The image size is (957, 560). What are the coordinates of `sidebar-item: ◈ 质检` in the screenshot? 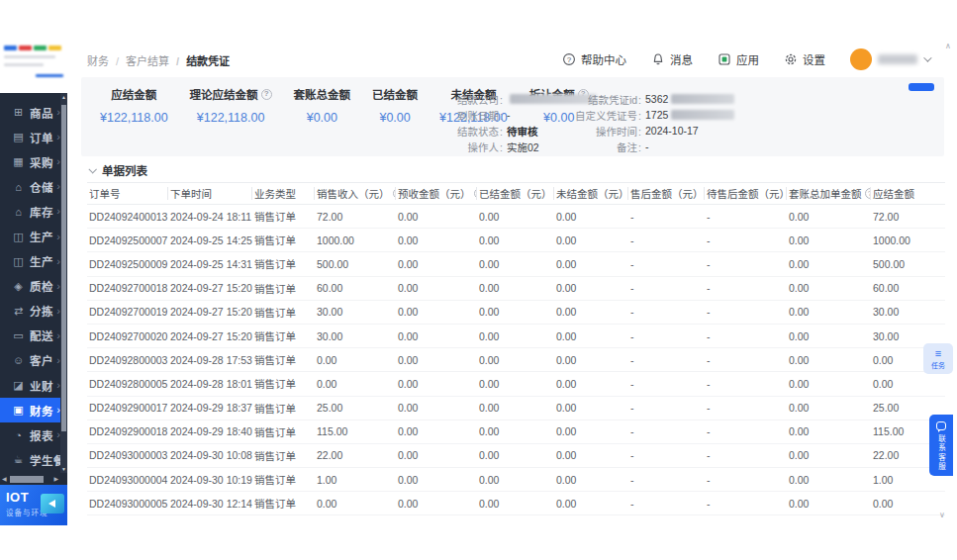 It's located at (34, 287).